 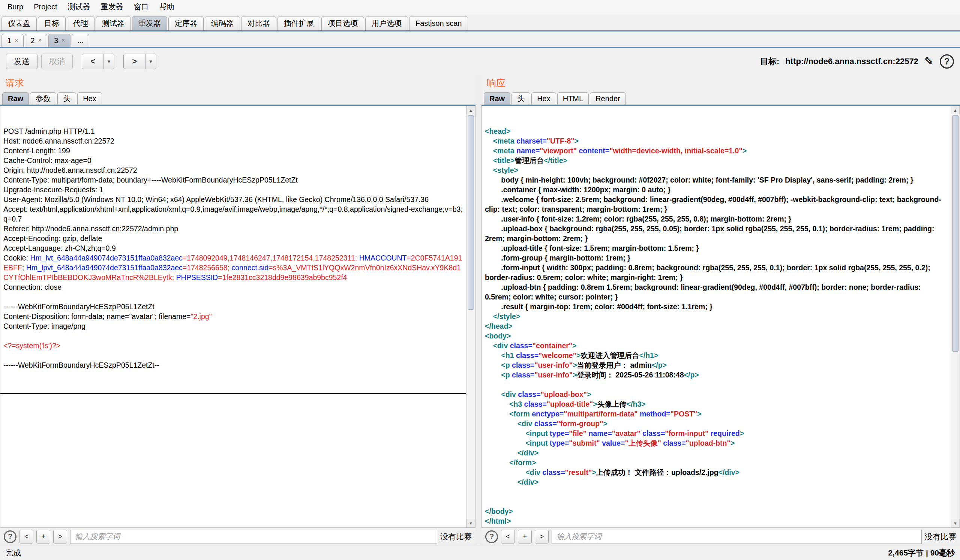 What do you see at coordinates (222, 23) in the screenshot?
I see `module-tab-6: 编码器` at bounding box center [222, 23].